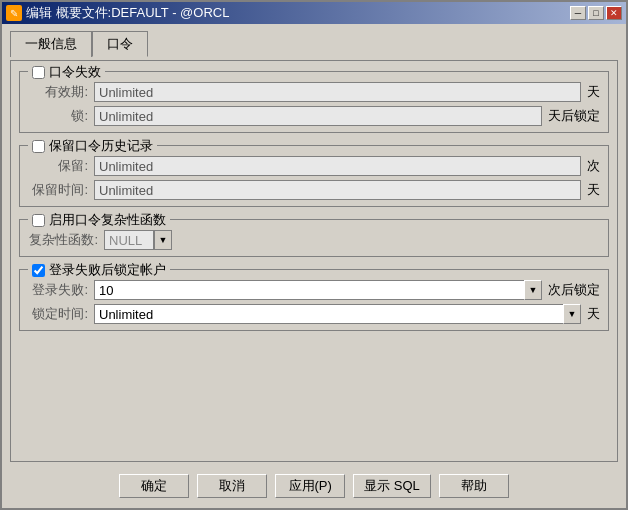  What do you see at coordinates (596, 13) in the screenshot?
I see `maximize-button: □` at bounding box center [596, 13].